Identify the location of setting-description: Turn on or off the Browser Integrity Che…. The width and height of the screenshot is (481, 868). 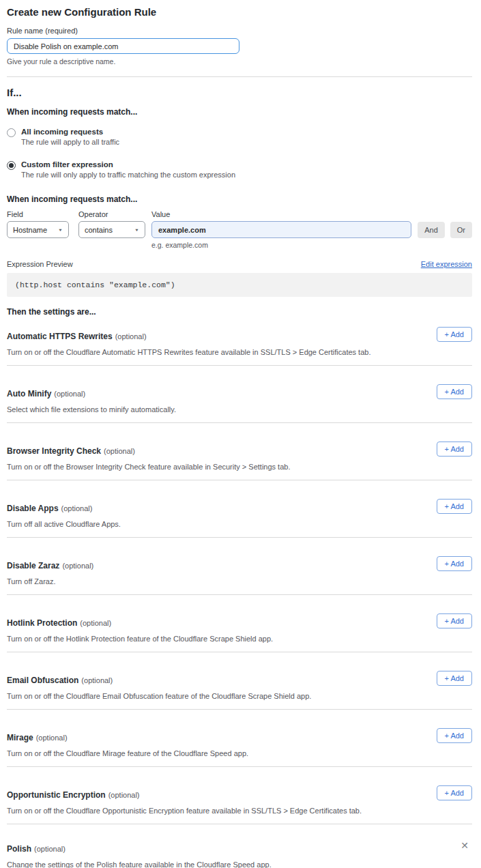
(239, 467).